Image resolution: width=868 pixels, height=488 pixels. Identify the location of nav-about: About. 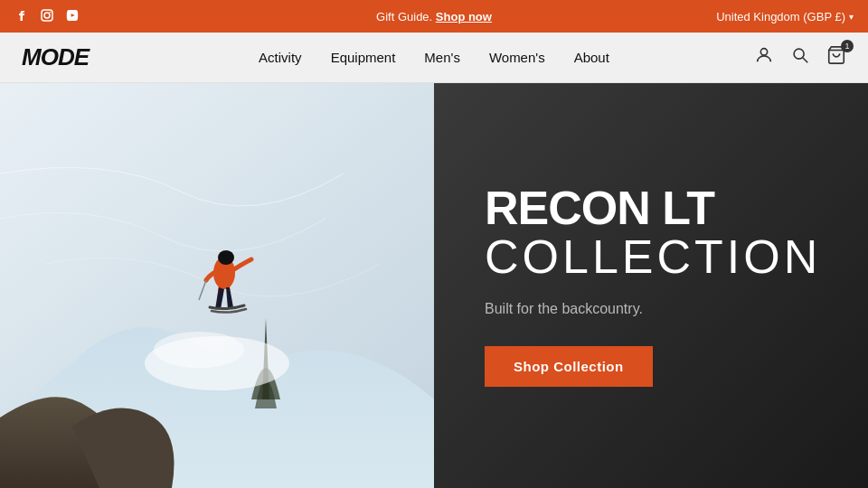
(591, 58).